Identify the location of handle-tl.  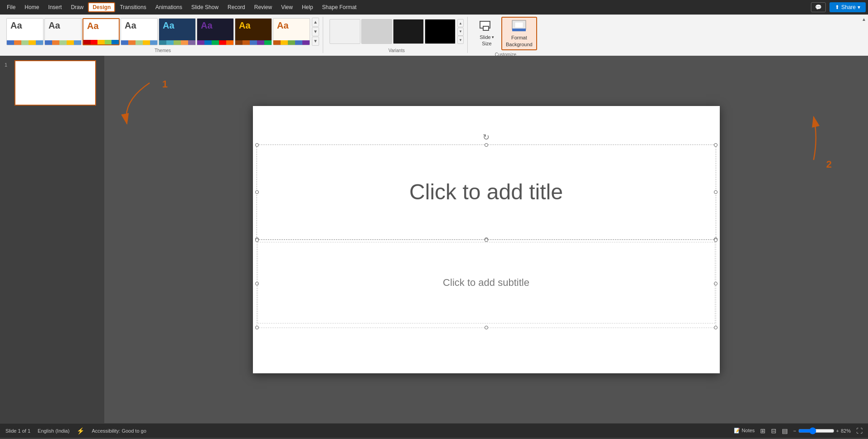
(257, 145).